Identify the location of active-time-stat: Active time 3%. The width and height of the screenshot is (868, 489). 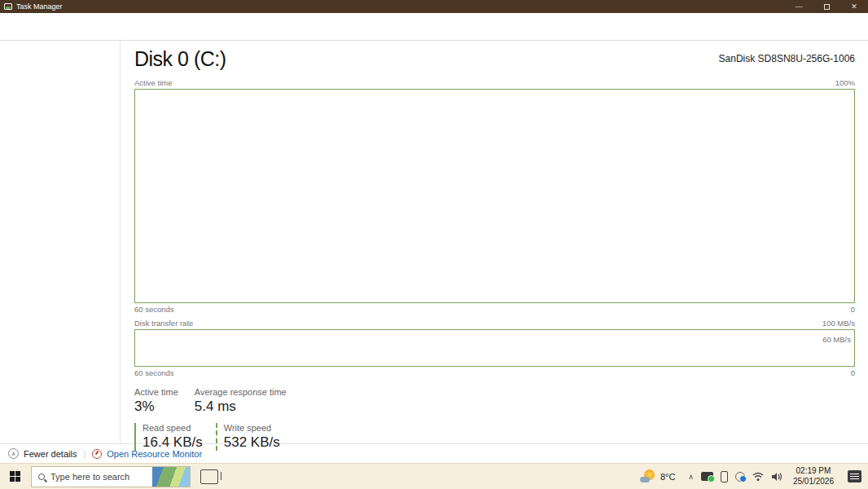
(156, 401).